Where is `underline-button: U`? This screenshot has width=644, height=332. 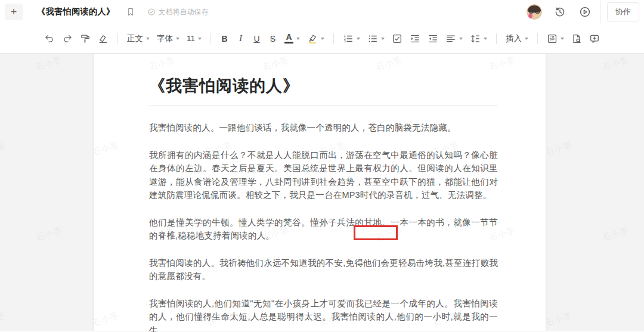
underline-button: U is located at coordinates (256, 39).